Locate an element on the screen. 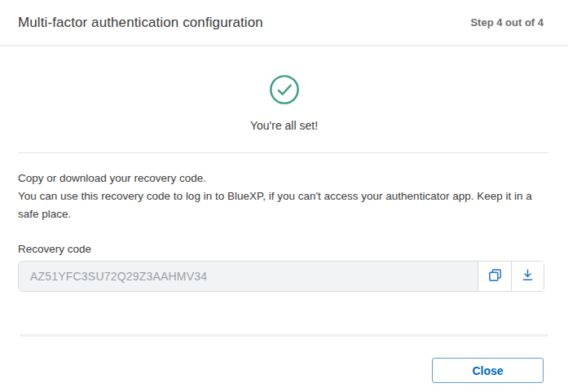 This screenshot has height=392, width=568. instruction-line-2: You can use this recovery code to log in… is located at coordinates (284, 205).